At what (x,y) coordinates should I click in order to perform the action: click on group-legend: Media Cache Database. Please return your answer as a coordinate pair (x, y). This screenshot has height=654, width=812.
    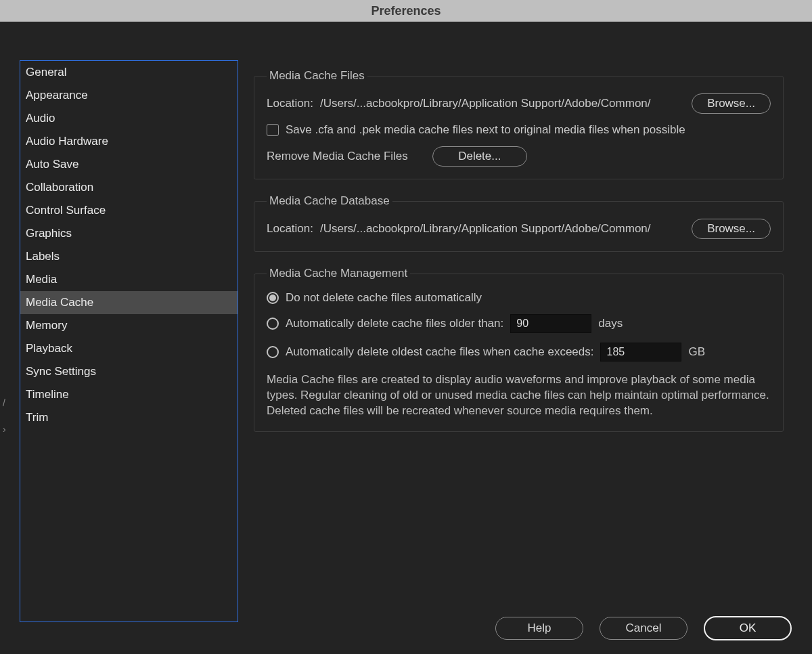
    Looking at the image, I should click on (330, 201).